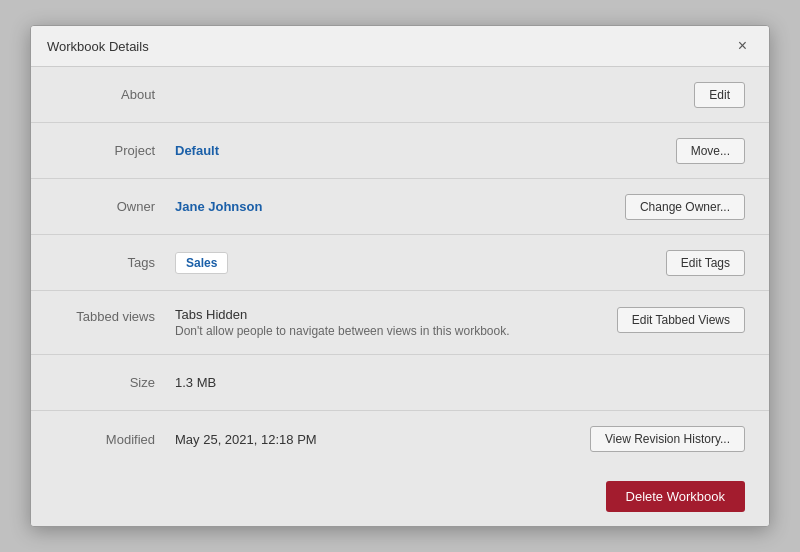 This screenshot has width=800, height=552. Describe the element at coordinates (98, 46) in the screenshot. I see `dialog-title: Workbook Details` at that location.